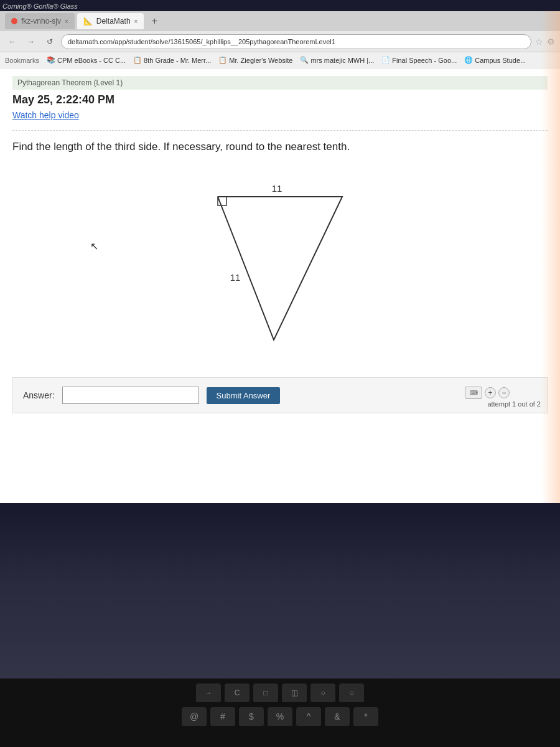  What do you see at coordinates (280, 131) in the screenshot?
I see `divider` at bounding box center [280, 131].